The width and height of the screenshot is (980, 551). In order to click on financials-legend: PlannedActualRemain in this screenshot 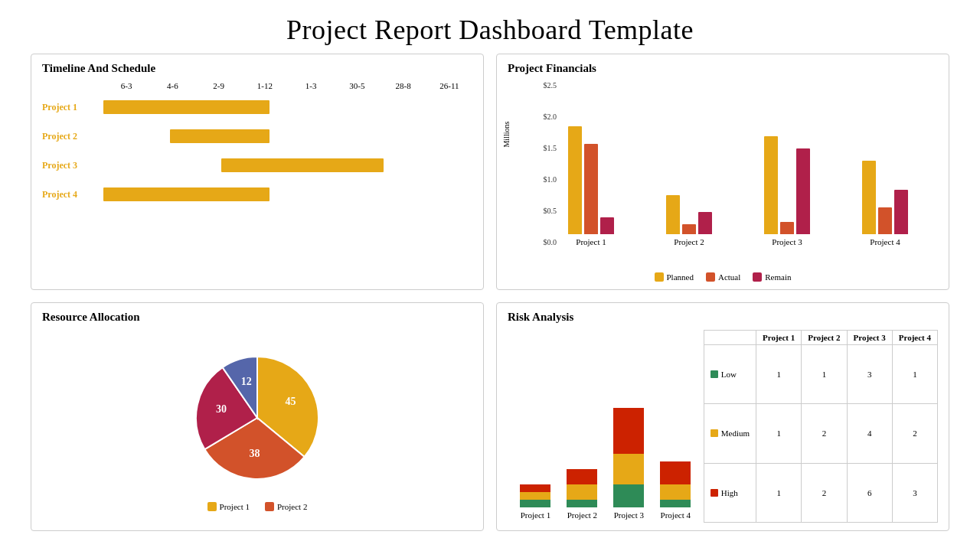, I will do `click(723, 277)`.